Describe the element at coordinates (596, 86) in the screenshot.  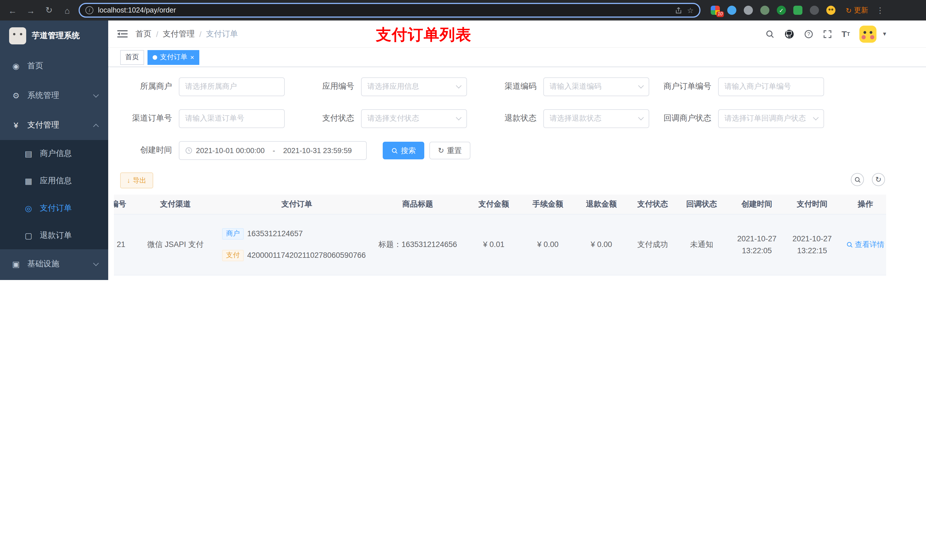
I see `channel-code-select: 请输入渠道编码` at that location.